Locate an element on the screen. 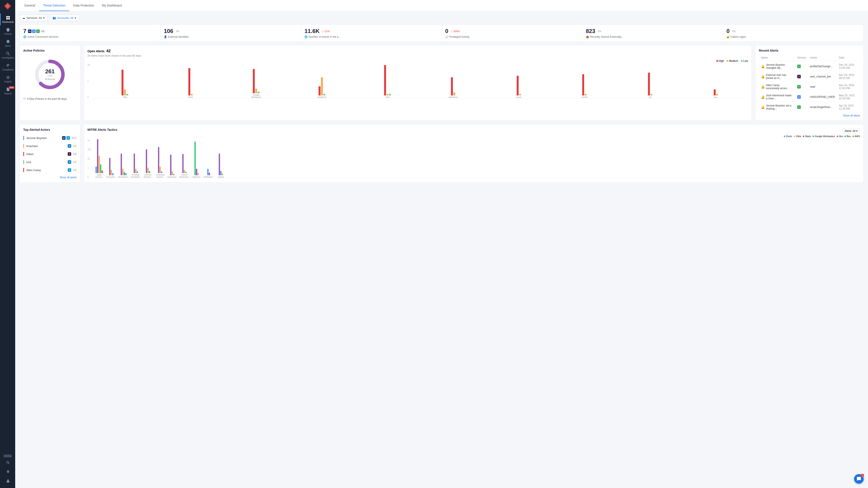 The image size is (868, 488). filter-bar: ☁ Services: All ▾ 👥 Accounts: All ▾ is located at coordinates (441, 18).